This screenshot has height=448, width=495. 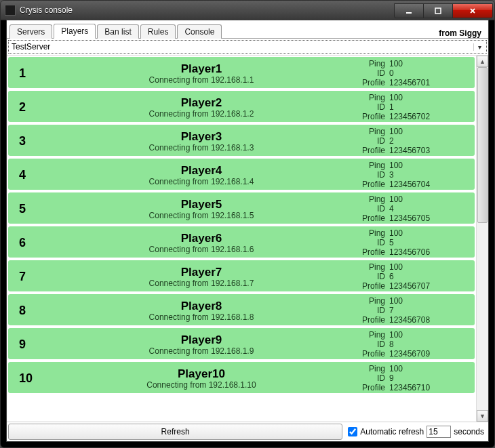 I want to click on window-title: Crysis console, so click(x=207, y=10).